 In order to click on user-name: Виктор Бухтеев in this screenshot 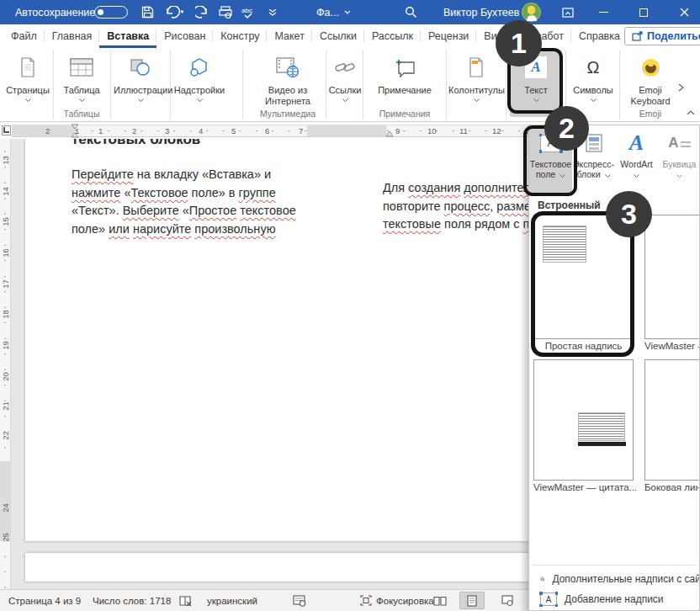, I will do `click(481, 12)`.